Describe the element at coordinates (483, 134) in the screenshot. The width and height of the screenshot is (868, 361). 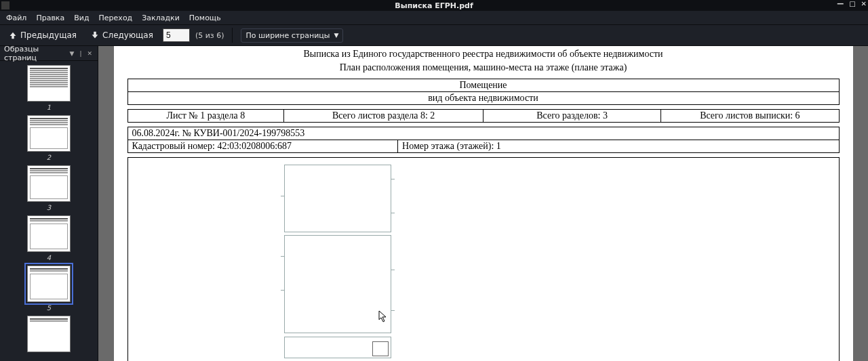
I see `date-ref: 06.08.2024г. № КУВИ-001/2024-199798553` at that location.